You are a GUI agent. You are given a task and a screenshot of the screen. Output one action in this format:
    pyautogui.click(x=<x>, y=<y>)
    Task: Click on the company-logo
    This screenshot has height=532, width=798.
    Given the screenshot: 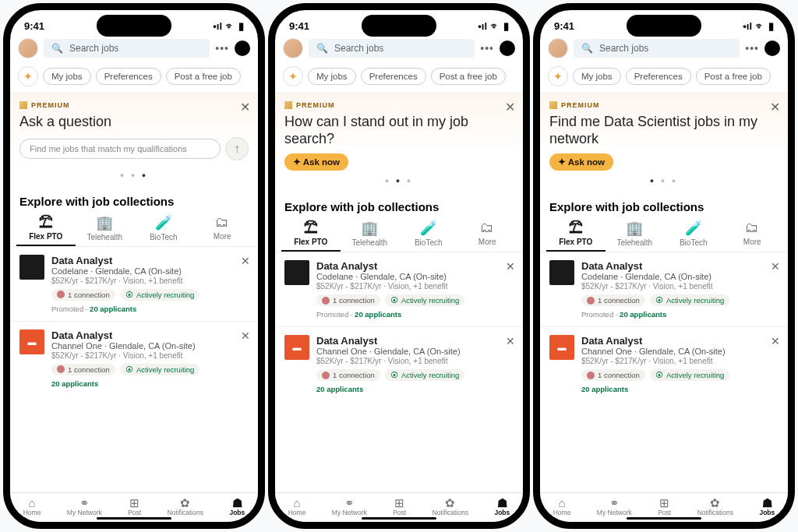 What is the action you would take?
    pyautogui.click(x=32, y=267)
    